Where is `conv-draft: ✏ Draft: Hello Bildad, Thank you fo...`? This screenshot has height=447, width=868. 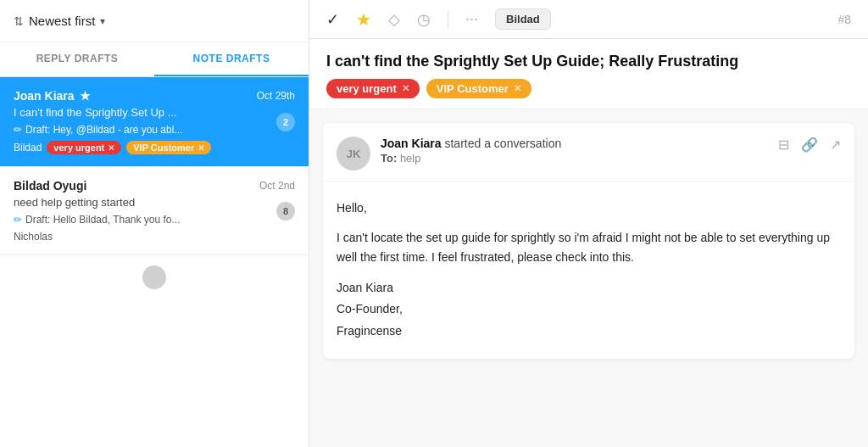
conv-draft: ✏ Draft: Hello Bildad, Thank you fo... is located at coordinates (124, 220).